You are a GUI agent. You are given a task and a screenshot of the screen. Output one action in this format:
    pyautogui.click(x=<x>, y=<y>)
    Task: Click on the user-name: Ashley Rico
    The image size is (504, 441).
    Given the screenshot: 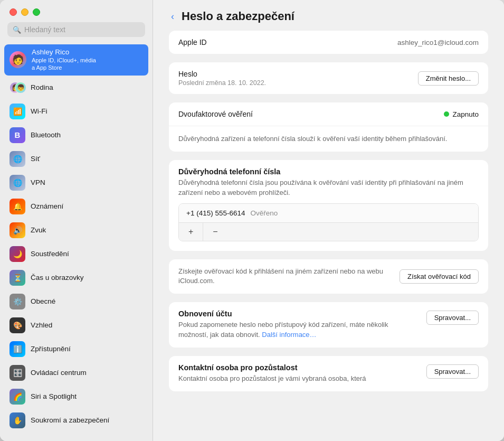 What is the action you would take?
    pyautogui.click(x=64, y=52)
    